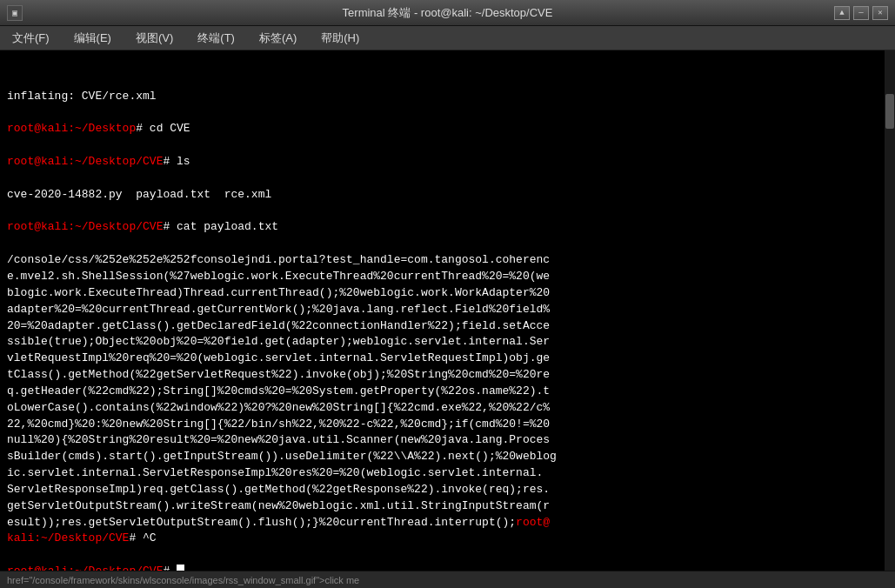 The width and height of the screenshot is (895, 588). I want to click on line-cat: root@kali:~/Desktop/CVE# cat payload.txt, so click(447, 228).